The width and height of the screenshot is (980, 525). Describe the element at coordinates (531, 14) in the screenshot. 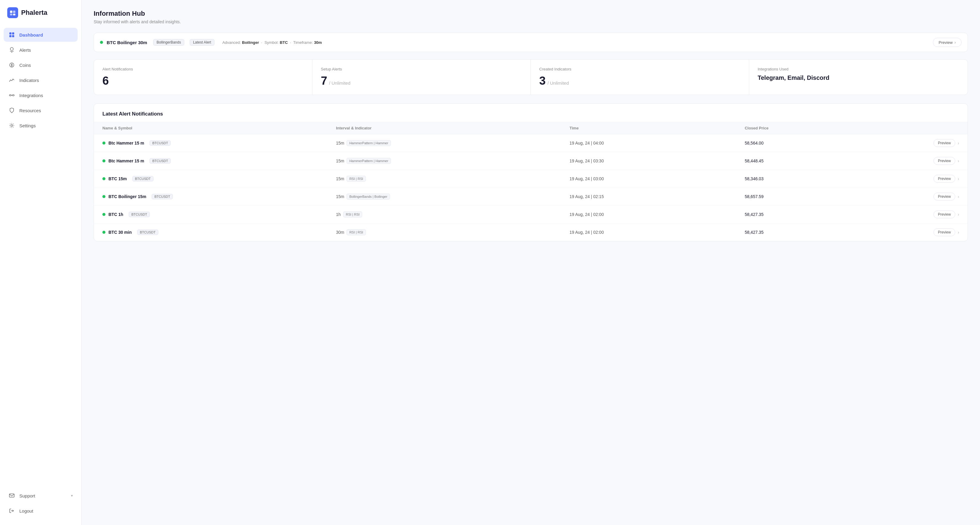

I see `page-title: Information Hub` at that location.